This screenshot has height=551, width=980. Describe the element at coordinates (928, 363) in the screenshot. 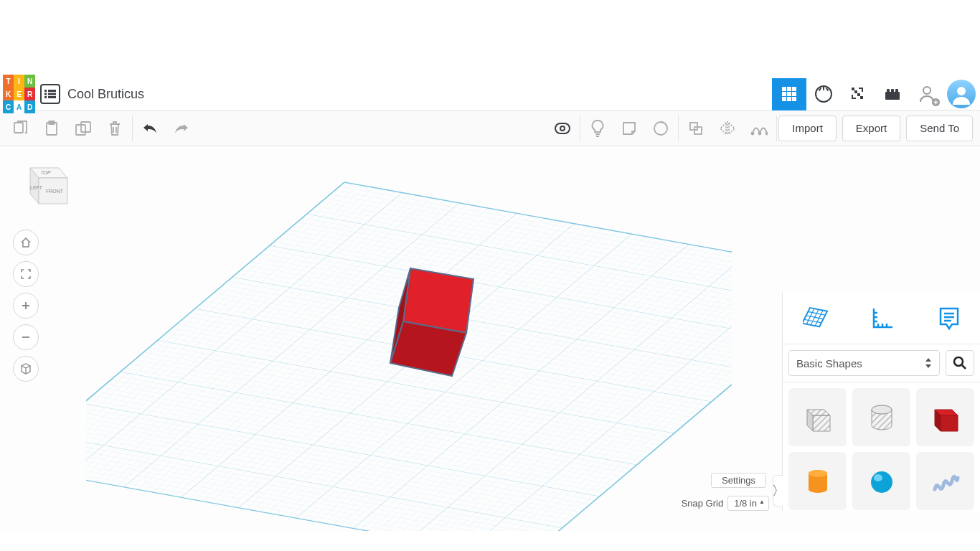

I see `sort-icon` at that location.